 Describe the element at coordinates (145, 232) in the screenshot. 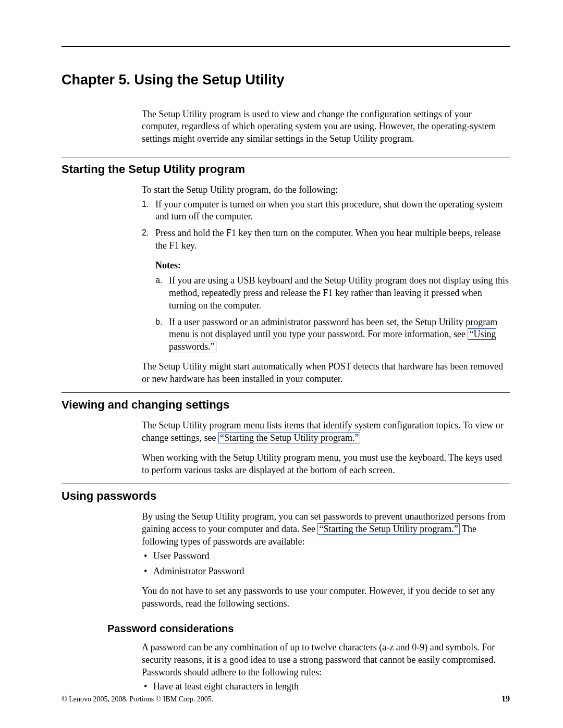

I see `list-marker: 2.` at that location.